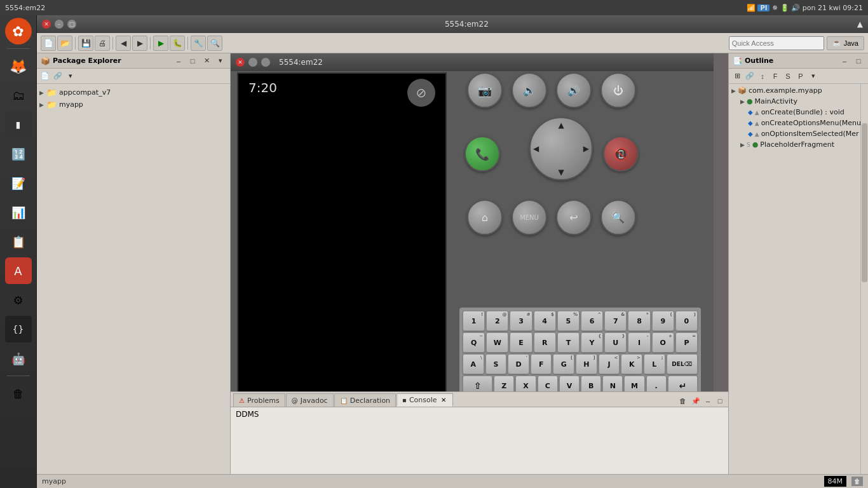  What do you see at coordinates (474, 342) in the screenshot?
I see `key-q: Q~` at bounding box center [474, 342].